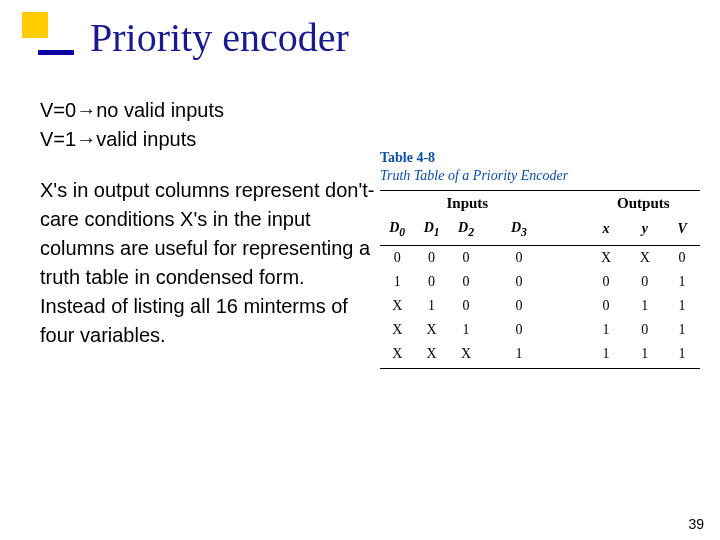 The height and width of the screenshot is (540, 720). What do you see at coordinates (431, 230) in the screenshot?
I see `col-D1: D1` at bounding box center [431, 230].